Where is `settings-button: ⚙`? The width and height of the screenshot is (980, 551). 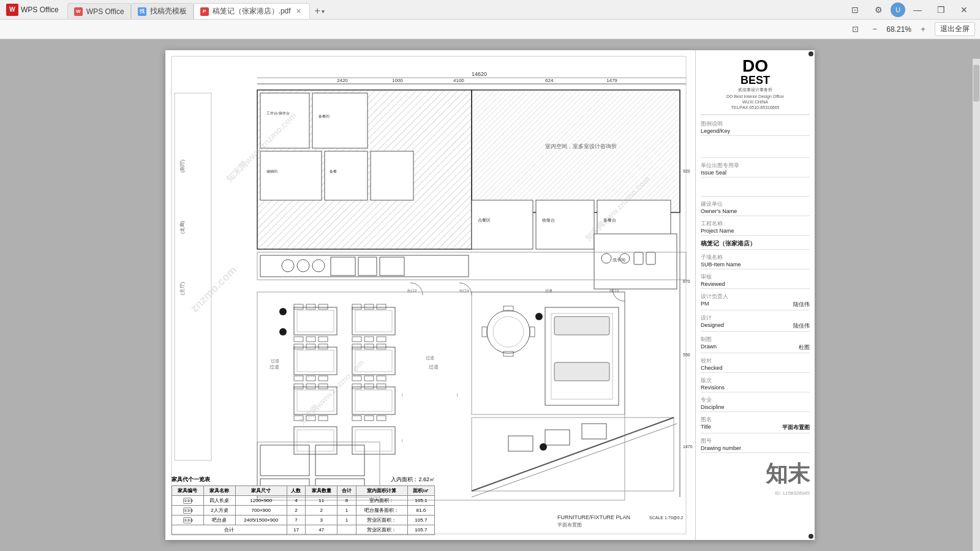
settings-button: ⚙ is located at coordinates (878, 10).